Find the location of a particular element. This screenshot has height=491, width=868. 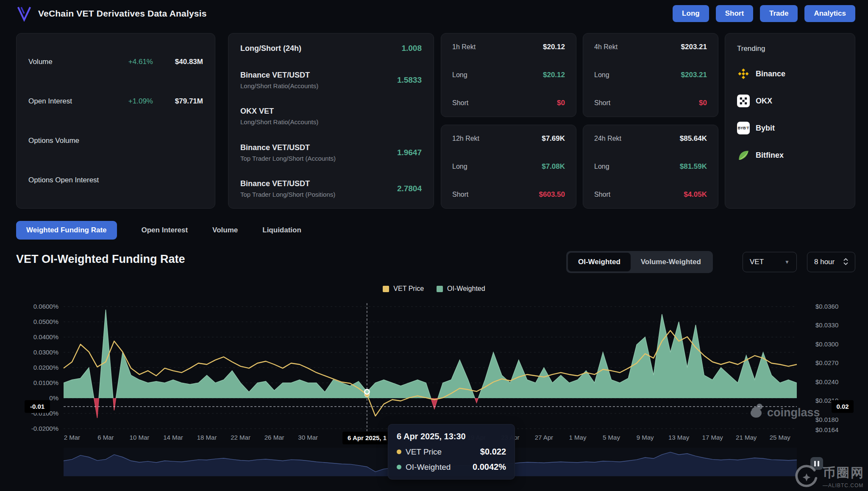

volume-row: Volume +4.61% $40.83M is located at coordinates (116, 62).